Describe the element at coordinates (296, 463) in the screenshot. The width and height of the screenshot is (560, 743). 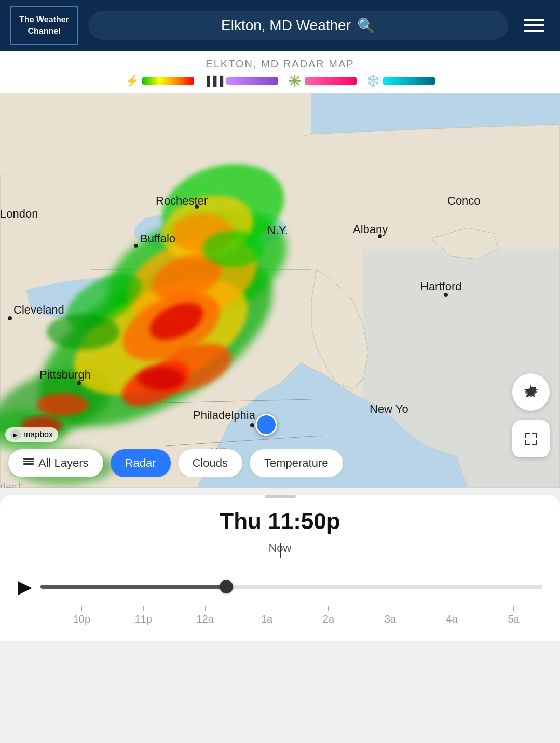
I see `temperature-button: Temperature` at that location.